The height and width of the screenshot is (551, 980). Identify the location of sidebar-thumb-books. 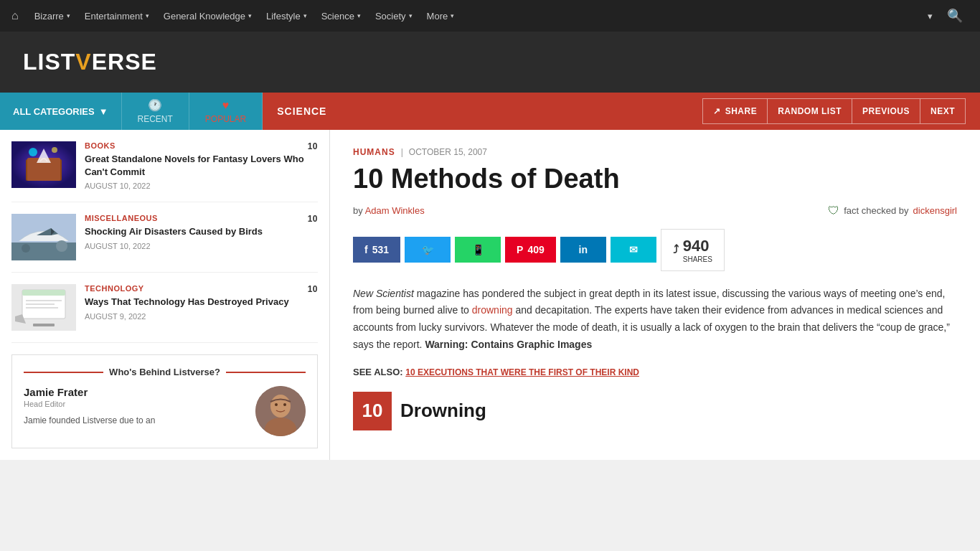
(44, 165).